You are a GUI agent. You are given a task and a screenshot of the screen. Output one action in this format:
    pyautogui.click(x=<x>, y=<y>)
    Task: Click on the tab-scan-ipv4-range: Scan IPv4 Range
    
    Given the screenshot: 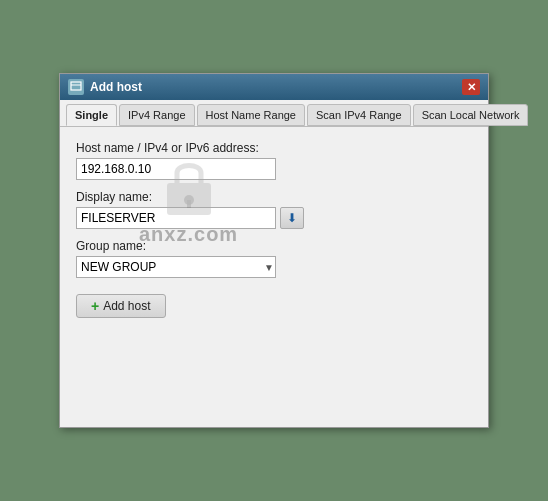 What is the action you would take?
    pyautogui.click(x=359, y=115)
    